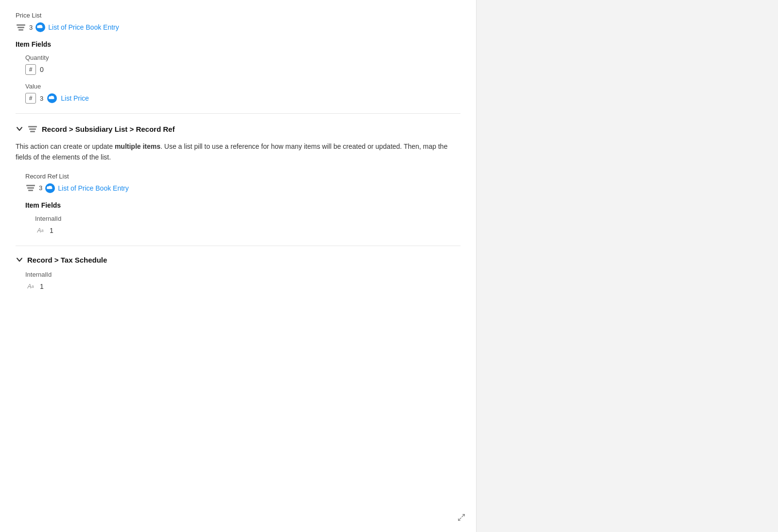 Image resolution: width=778 pixels, height=532 pixels. What do you see at coordinates (243, 98) in the screenshot?
I see `value-value-row: # 3 List Price` at bounding box center [243, 98].